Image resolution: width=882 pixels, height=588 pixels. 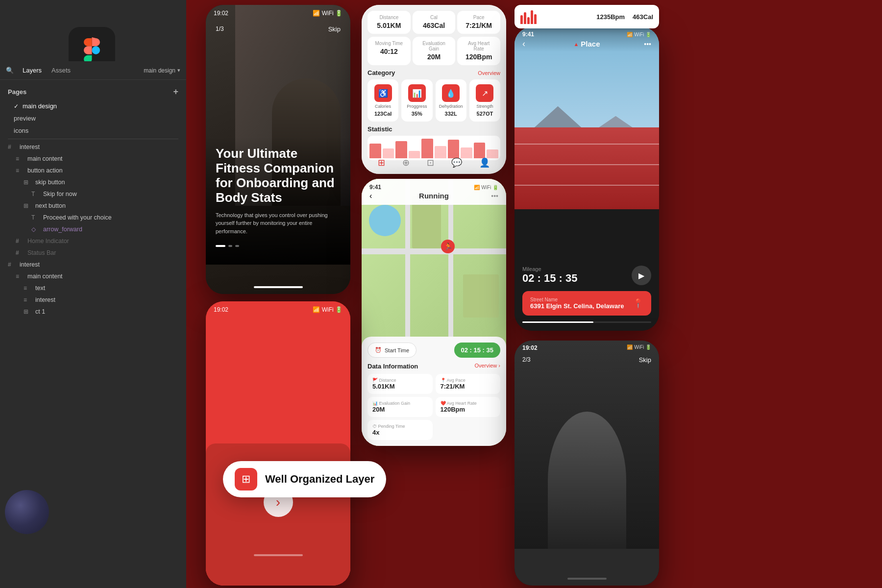 I want to click on progress-bar, so click(x=587, y=322).